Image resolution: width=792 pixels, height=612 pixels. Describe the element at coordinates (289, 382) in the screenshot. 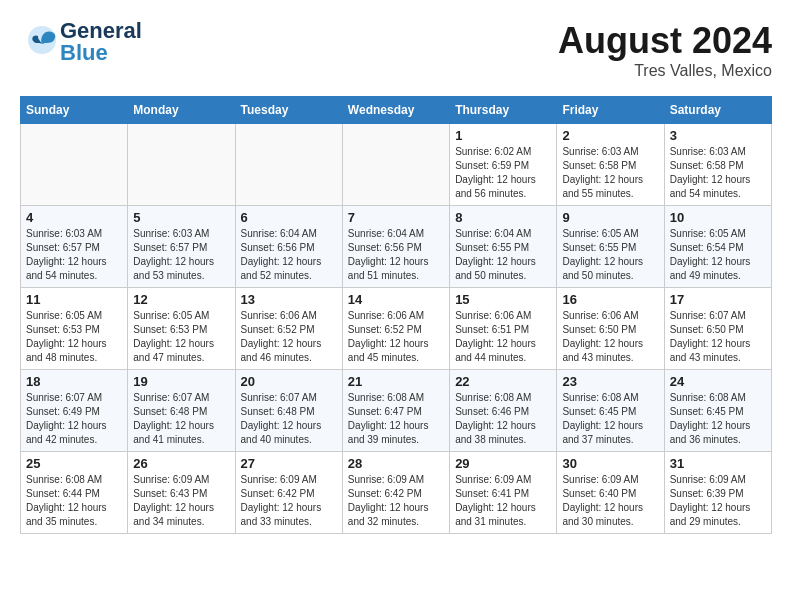

I see `day-number: 20` at that location.